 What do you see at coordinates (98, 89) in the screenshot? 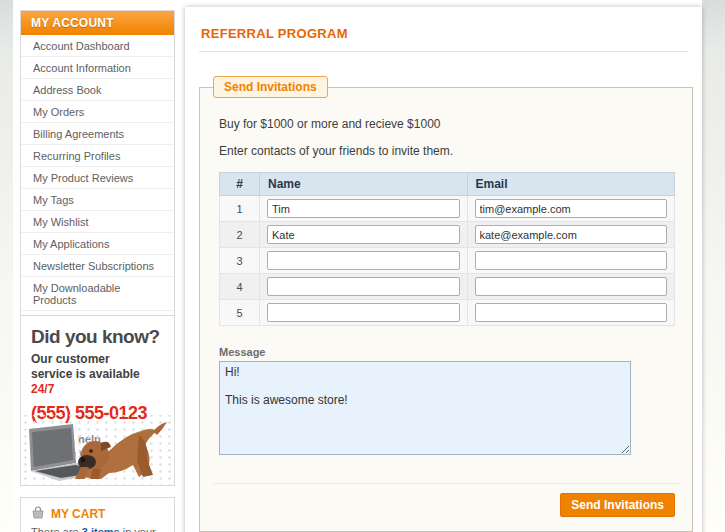
I see `sidebar-item-address-book: Address Book` at bounding box center [98, 89].